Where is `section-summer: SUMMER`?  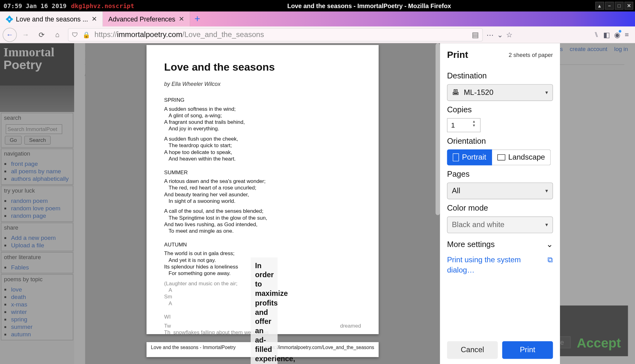
section-summer: SUMMER is located at coordinates (263, 172).